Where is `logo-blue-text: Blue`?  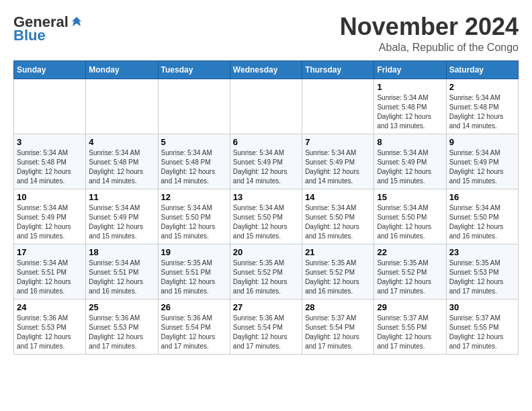
logo-blue-text: Blue is located at coordinates (30, 36).